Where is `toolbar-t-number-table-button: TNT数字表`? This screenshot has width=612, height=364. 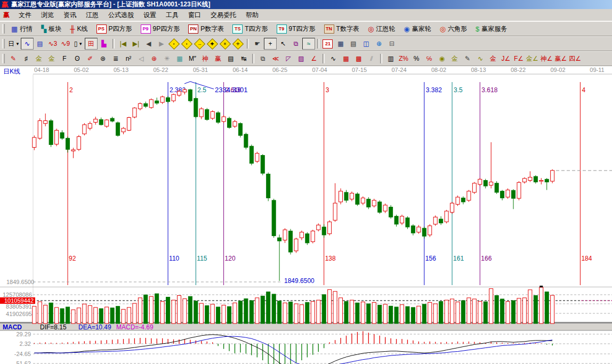
toolbar-t-number-table-button: TNT数字表 is located at coordinates (342, 29).